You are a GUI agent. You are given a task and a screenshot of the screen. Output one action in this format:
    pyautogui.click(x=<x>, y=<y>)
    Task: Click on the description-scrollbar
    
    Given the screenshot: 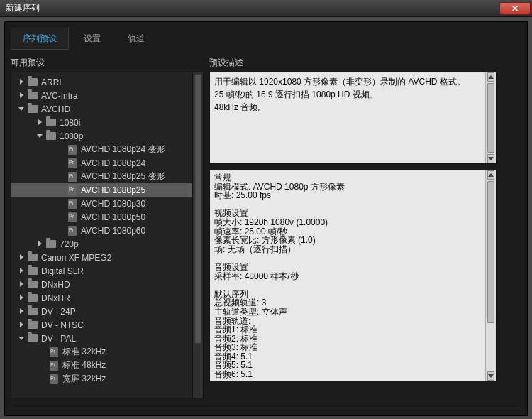 What is the action you would take?
    pyautogui.click(x=491, y=118)
    